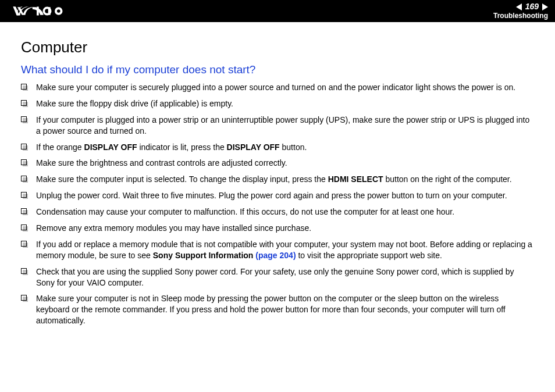 The image size is (555, 392). What do you see at coordinates (285, 212) in the screenshot?
I see `list-item-text: Condensation may cause your computer to …` at bounding box center [285, 212].